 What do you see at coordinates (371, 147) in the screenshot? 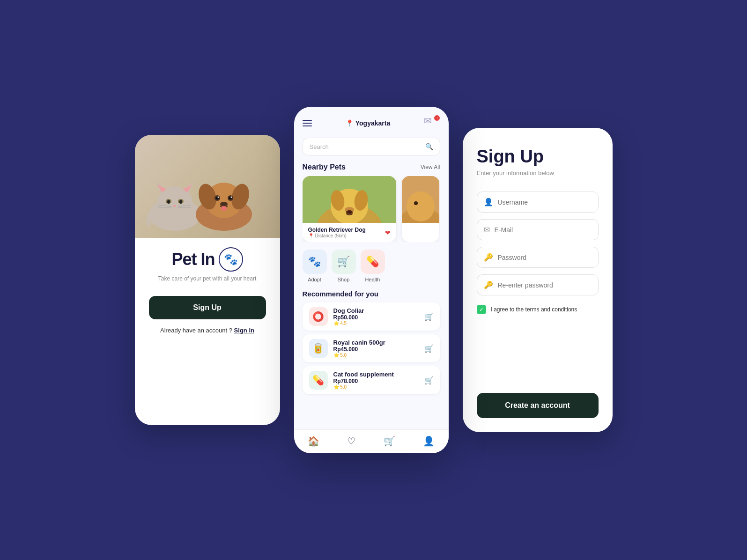
I see `search-bar: Search 🔍` at bounding box center [371, 147].